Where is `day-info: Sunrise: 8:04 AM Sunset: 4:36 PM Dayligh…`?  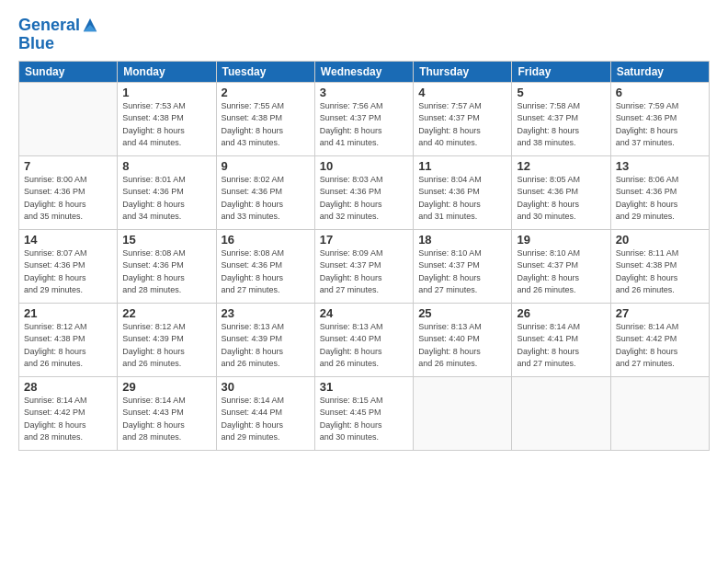 day-info: Sunrise: 8:04 AM Sunset: 4:36 PM Dayligh… is located at coordinates (462, 199).